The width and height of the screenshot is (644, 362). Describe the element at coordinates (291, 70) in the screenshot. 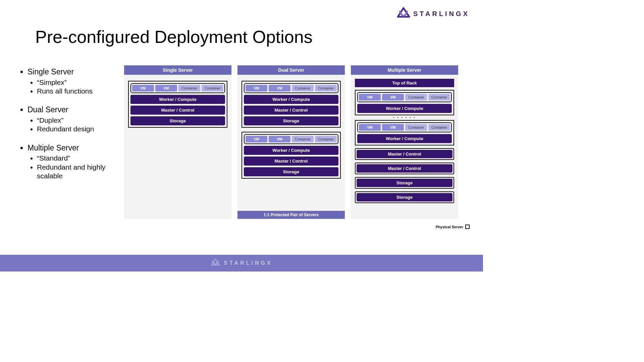

I see `col-header-dual: Dual Server` at that location.